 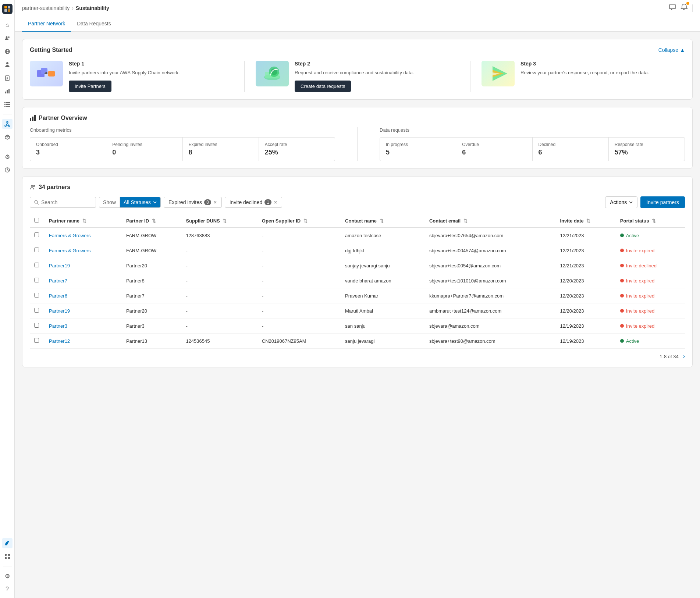 I want to click on row-invite-date-2: 12/21/2023, so click(x=586, y=266).